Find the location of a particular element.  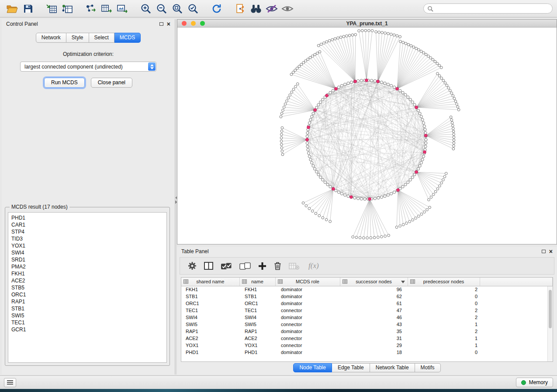

export-image-button is located at coordinates (122, 9).